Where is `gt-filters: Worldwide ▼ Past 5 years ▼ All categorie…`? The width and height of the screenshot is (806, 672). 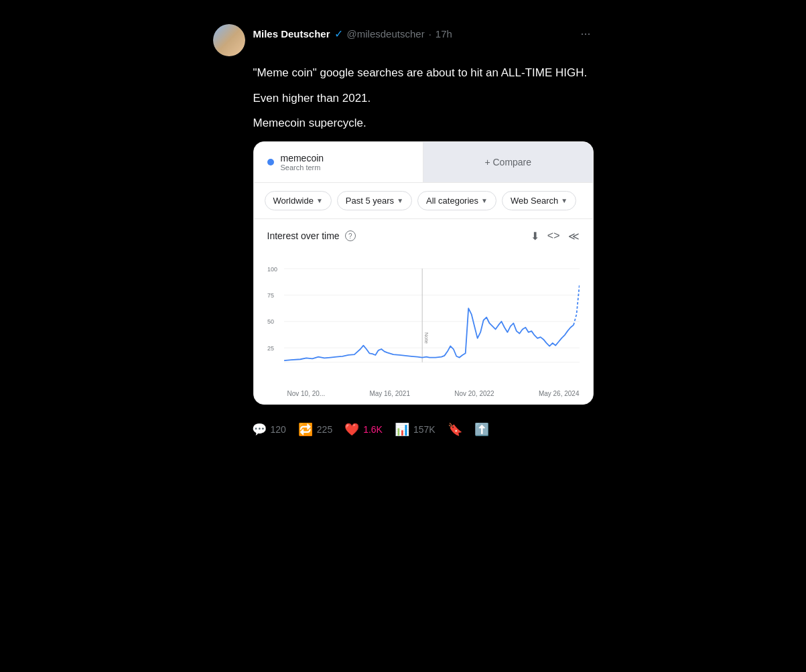
gt-filters: Worldwide ▼ Past 5 years ▼ All categorie… is located at coordinates (423, 201).